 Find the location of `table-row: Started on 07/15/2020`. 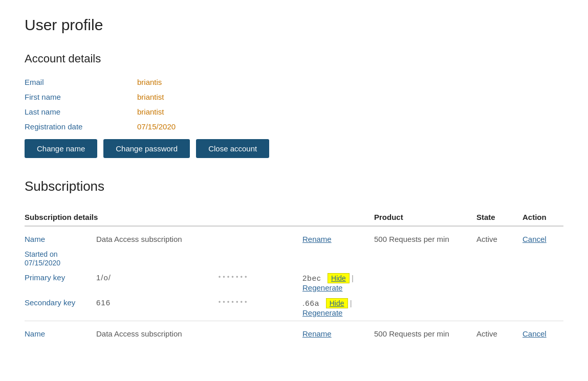

table-row: Started on 07/15/2020 is located at coordinates (294, 258).